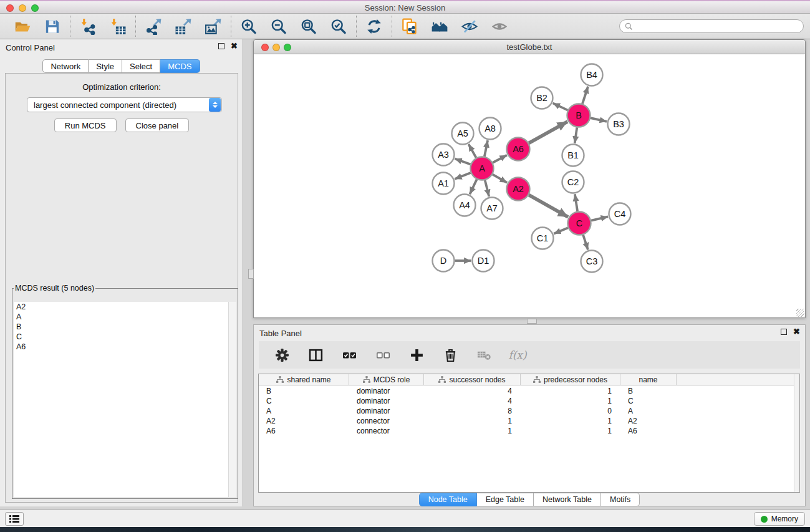 The height and width of the screenshot is (532, 810). I want to click on edge-A-A1, so click(463, 176).